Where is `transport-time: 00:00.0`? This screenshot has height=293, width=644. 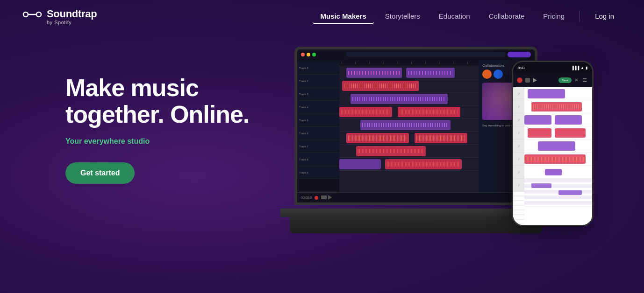 transport-time: 00:00.0 is located at coordinates (307, 198).